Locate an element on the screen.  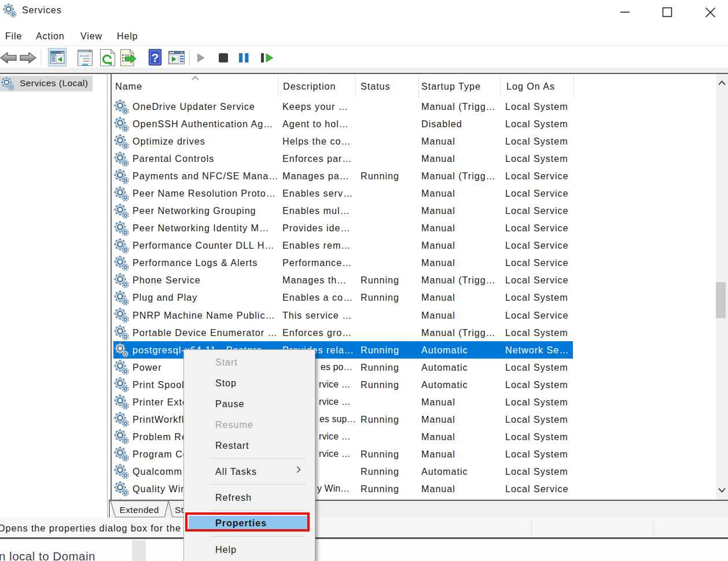
svg-text: Extended is located at coordinates (139, 510).